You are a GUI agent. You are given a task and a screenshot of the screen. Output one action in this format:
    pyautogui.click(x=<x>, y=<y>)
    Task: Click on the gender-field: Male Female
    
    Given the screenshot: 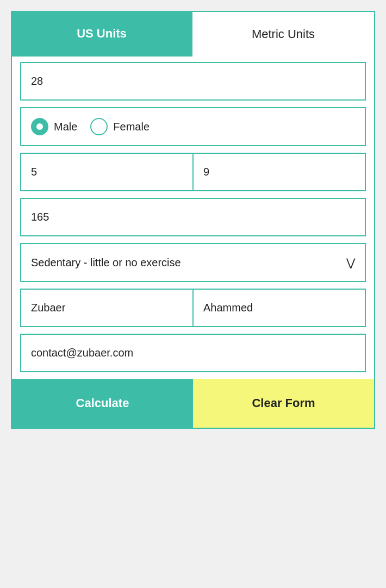 What is the action you would take?
    pyautogui.click(x=193, y=127)
    